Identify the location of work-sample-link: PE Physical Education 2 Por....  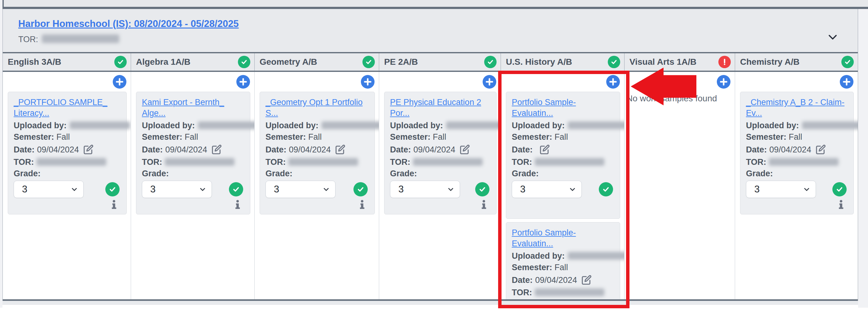
(441, 108).